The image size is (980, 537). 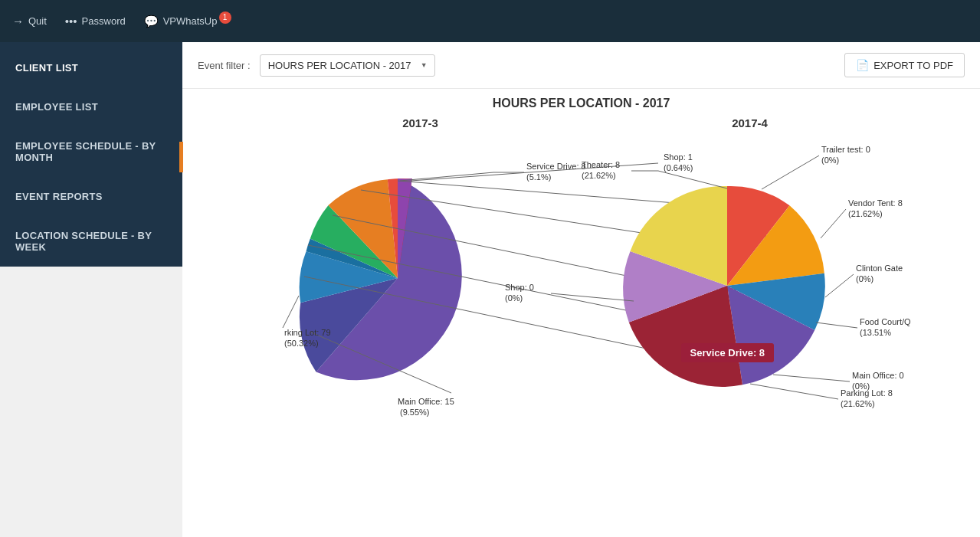 I want to click on svg-text: (5.1%), so click(x=539, y=177).